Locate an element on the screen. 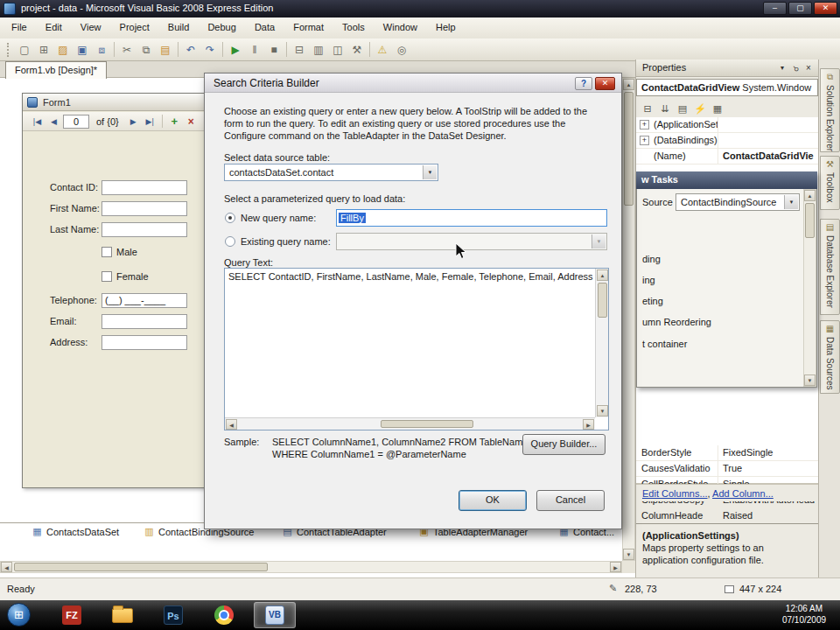 This screenshot has height=630, width=840. find-icon: ◎ is located at coordinates (402, 50).